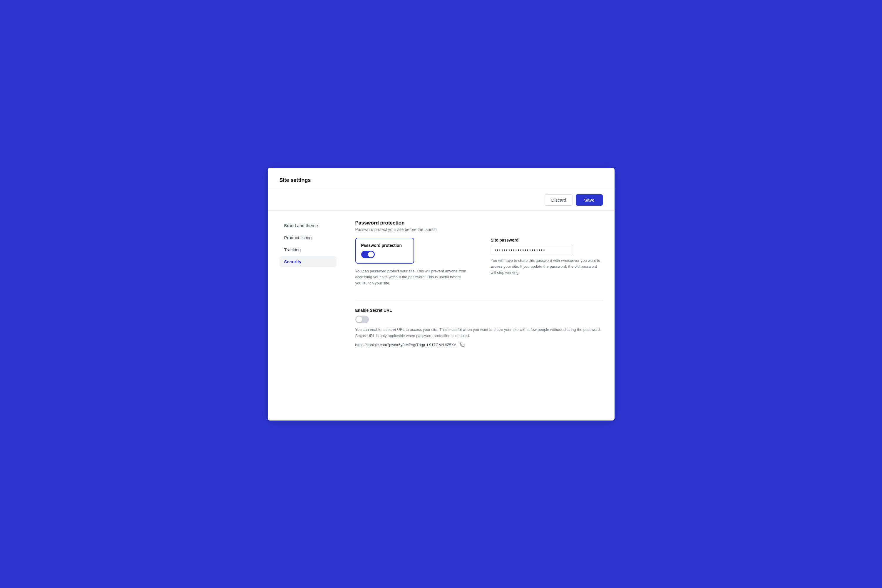 Image resolution: width=882 pixels, height=588 pixels. I want to click on secret-url-text: https://konigle.com?pwd=6y0lMPsgtTdgp_L9…, so click(406, 345).